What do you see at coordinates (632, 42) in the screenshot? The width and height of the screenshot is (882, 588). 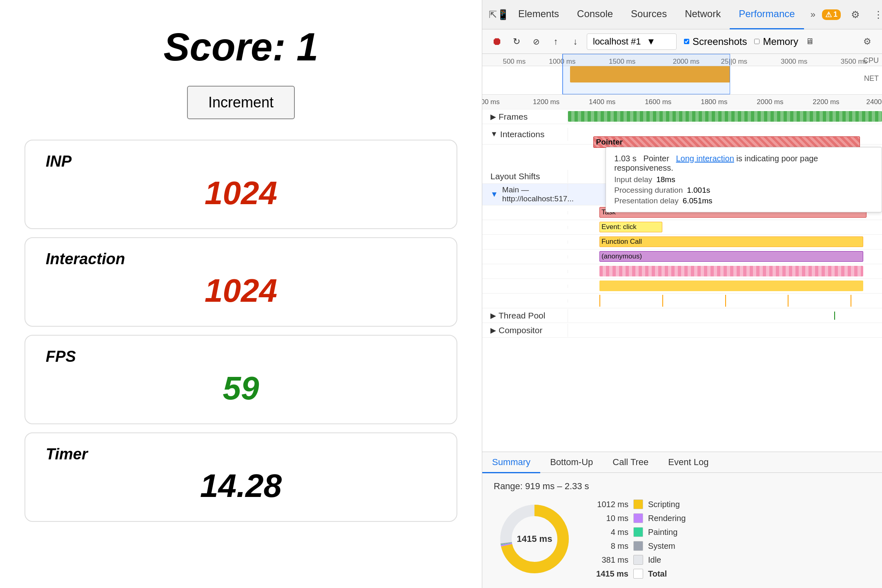 I see `url-selector: localhost #1 ▼` at bounding box center [632, 42].